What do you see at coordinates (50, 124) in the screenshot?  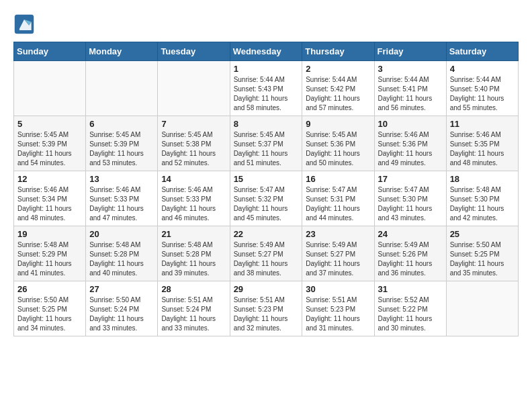 I see `day-number: 5` at bounding box center [50, 124].